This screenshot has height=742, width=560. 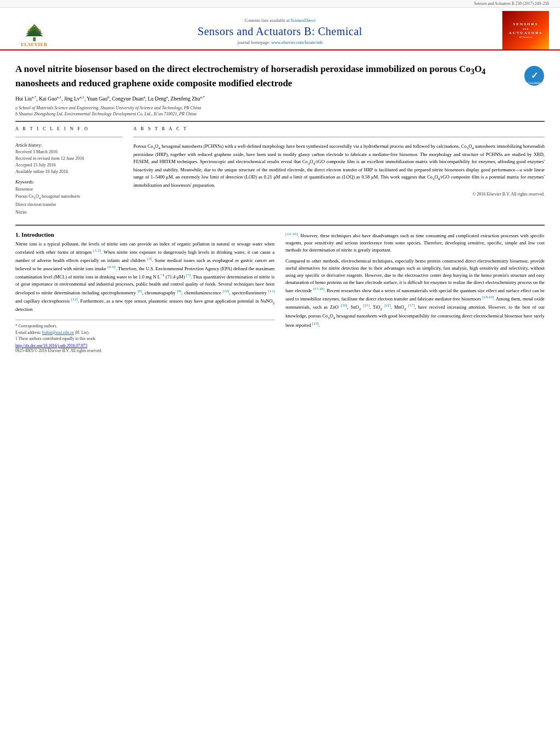 I want to click on keywords-label: Keywords:, so click(x=69, y=182).